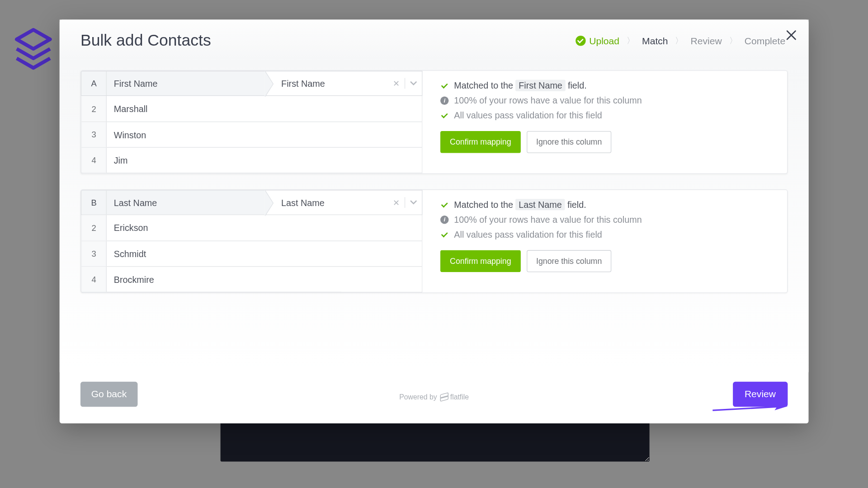 This screenshot has height=488, width=868. What do you see at coordinates (146, 41) in the screenshot?
I see `modal-title: Bulk add Contacts` at bounding box center [146, 41].